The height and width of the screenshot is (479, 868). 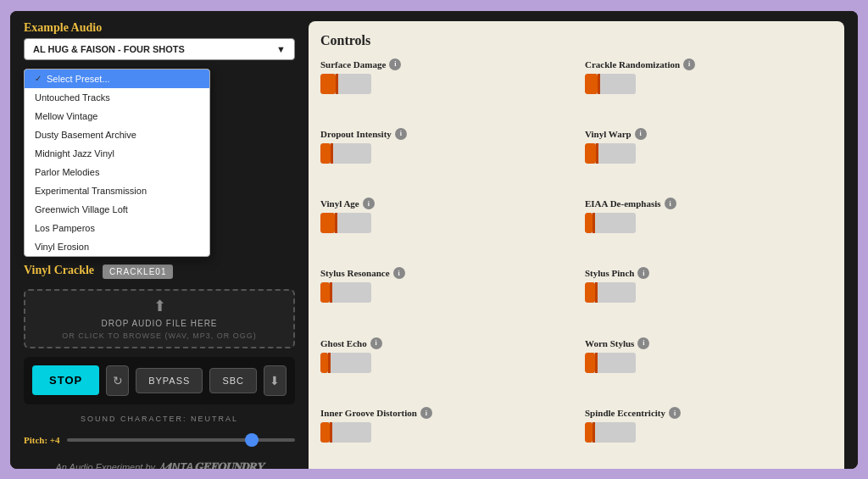 What do you see at coordinates (159, 272) in the screenshot?
I see `vinyl-crackle-section: Vinyl Crackle CRACKLE01` at bounding box center [159, 272].